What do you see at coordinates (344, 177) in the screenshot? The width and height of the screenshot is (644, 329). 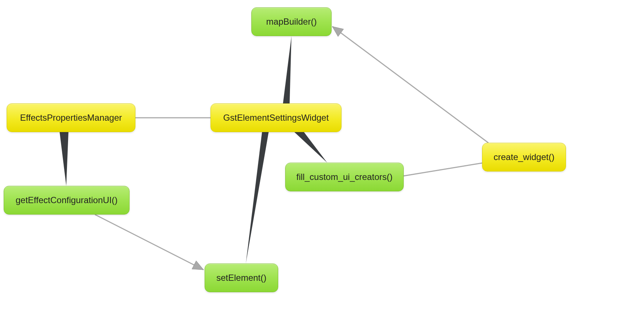 I see `node-label: fill_custom_ui_creators()` at bounding box center [344, 177].